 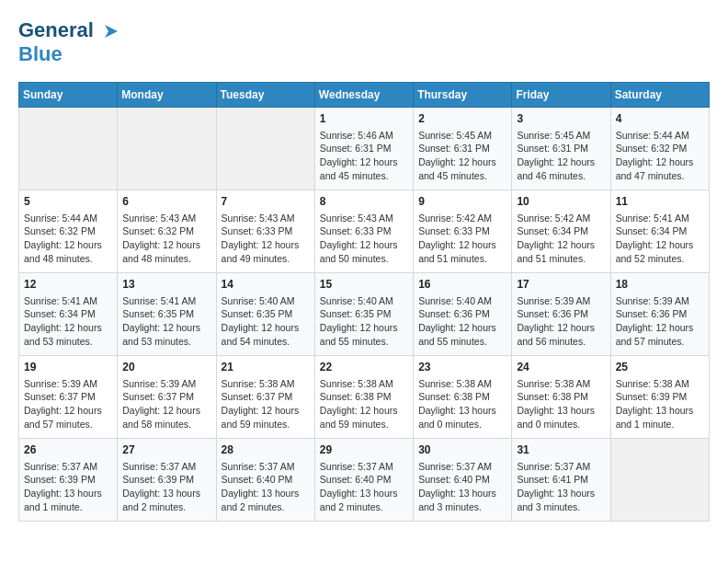 I want to click on day-info-text: Sunrise: 5:41 AM, so click(x=166, y=302).